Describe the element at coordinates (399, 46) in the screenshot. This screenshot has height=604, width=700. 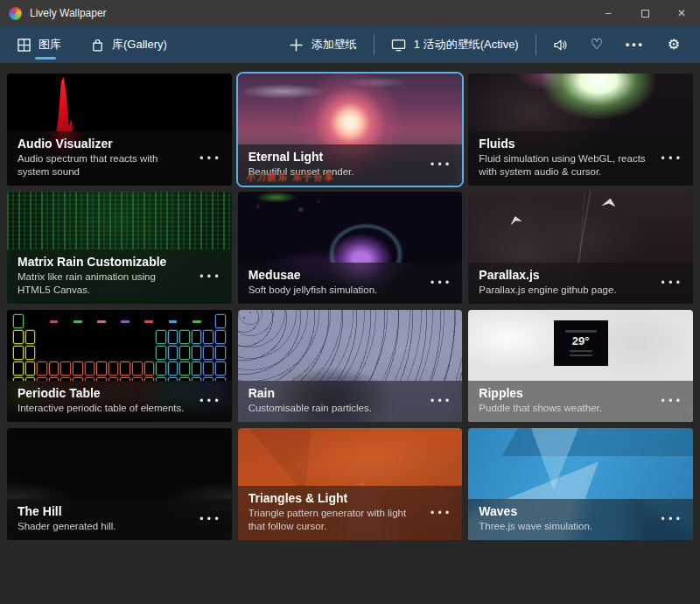
I see `monitor-icon` at that location.